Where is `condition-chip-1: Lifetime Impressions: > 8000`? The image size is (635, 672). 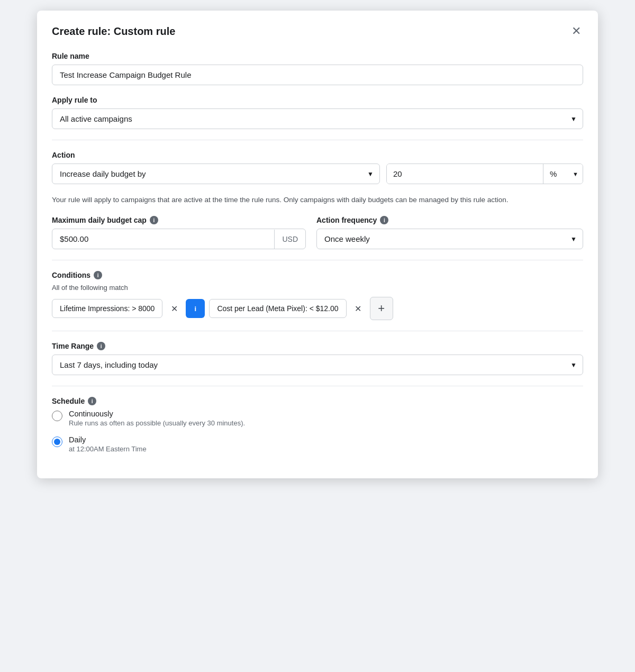
condition-chip-1: Lifetime Impressions: > 8000 is located at coordinates (107, 308).